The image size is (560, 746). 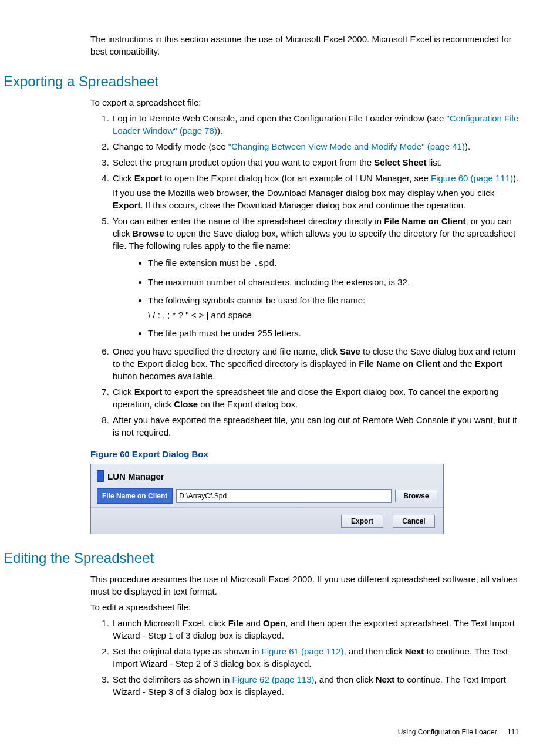 I want to click on filename-rules-list: The file extension must be .spd. The max…, so click(x=333, y=298).